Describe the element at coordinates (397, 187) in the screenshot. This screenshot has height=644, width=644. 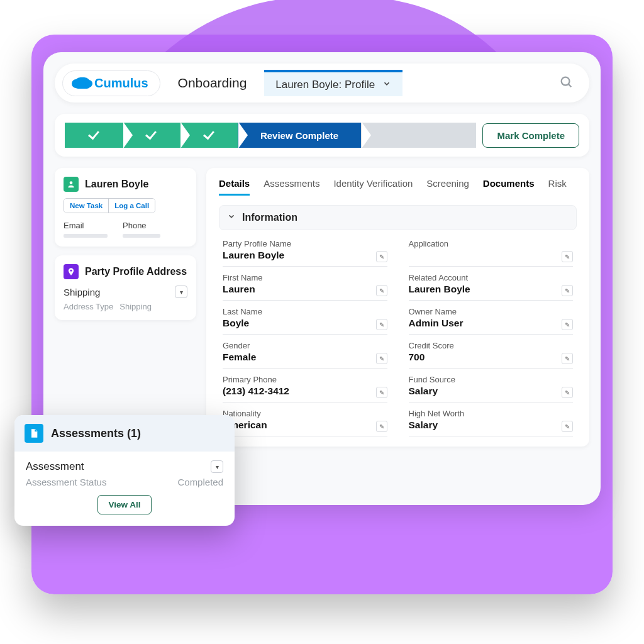
I see `detail-tabs: Details Assessments Identity Verificatio…` at that location.